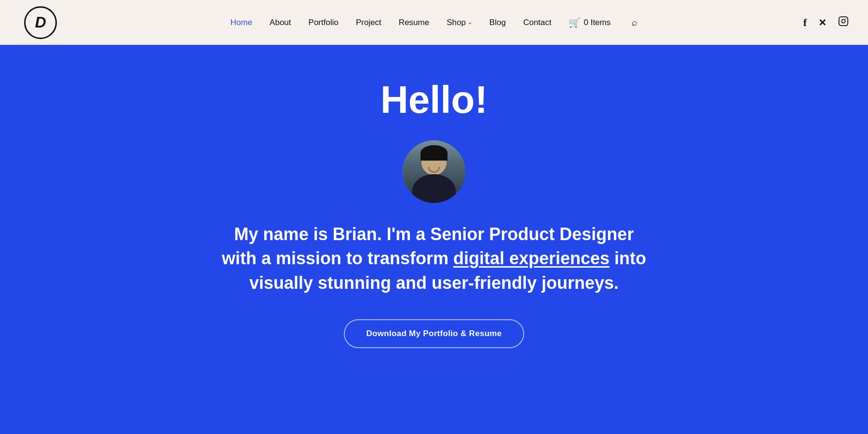  What do you see at coordinates (826, 22) in the screenshot?
I see `social-links: f ✕` at bounding box center [826, 22].